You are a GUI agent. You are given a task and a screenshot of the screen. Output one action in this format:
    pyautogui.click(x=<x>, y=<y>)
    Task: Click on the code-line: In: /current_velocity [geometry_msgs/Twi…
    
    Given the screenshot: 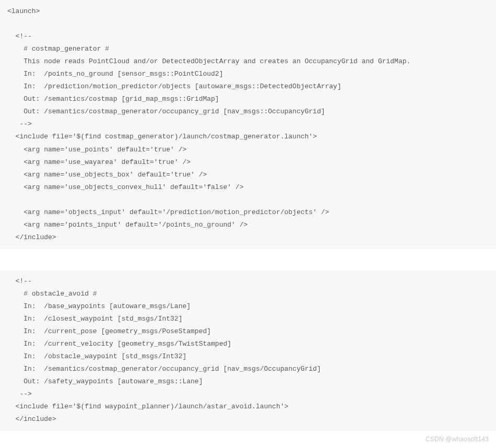 What is the action you would take?
    pyautogui.click(x=119, y=344)
    